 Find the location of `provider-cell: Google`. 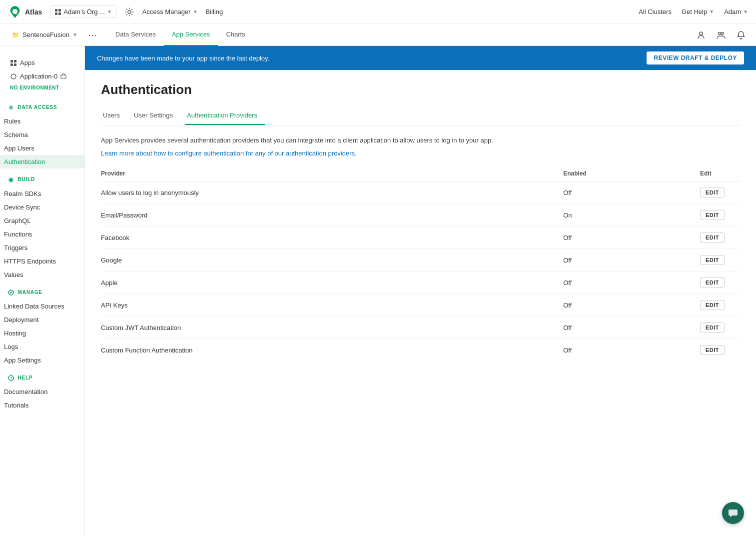

provider-cell: Google is located at coordinates (332, 260).